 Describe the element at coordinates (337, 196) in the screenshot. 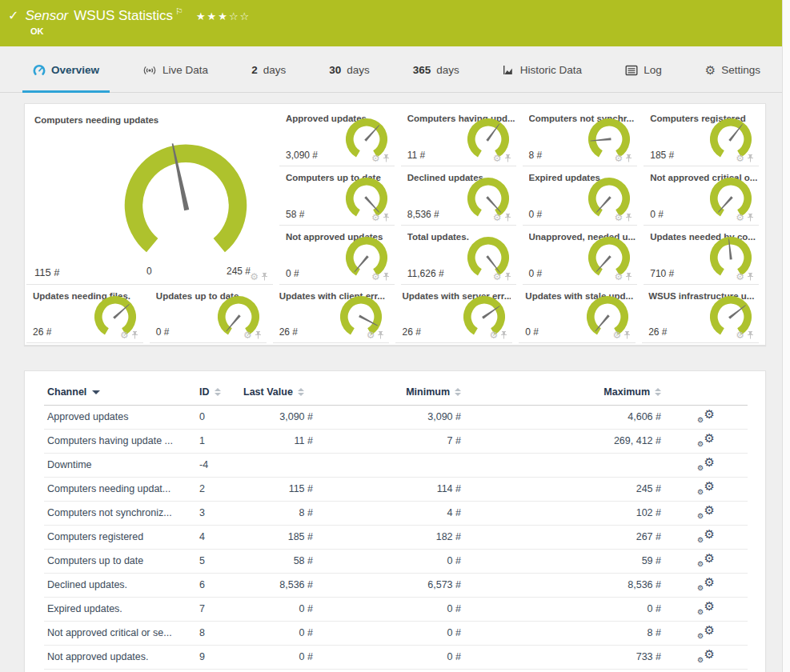

I see `gauge-tile: Computers up to date 58 # ⚙` at that location.